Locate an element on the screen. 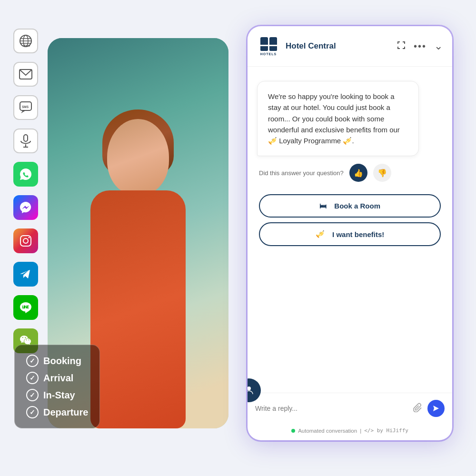 This screenshot has height=476, width=476. check-departure is located at coordinates (32, 412).